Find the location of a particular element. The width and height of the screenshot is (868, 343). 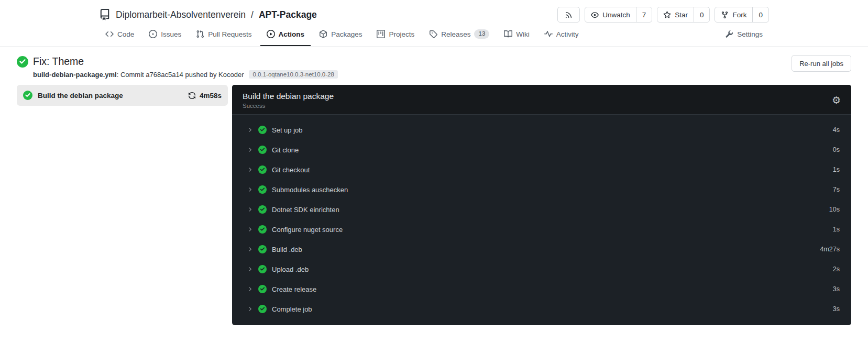

log-panel-header: Build the debian package Success ⚙ is located at coordinates (542, 99).